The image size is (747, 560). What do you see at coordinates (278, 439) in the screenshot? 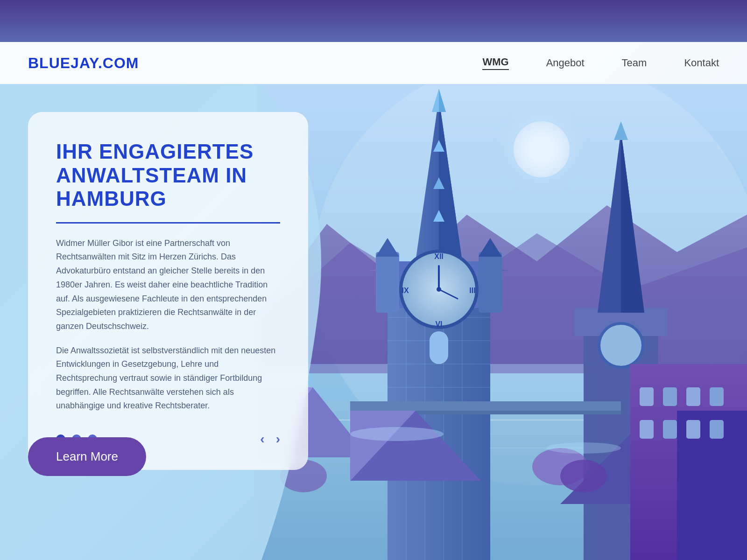
I see `next-slide-button: ›` at bounding box center [278, 439].